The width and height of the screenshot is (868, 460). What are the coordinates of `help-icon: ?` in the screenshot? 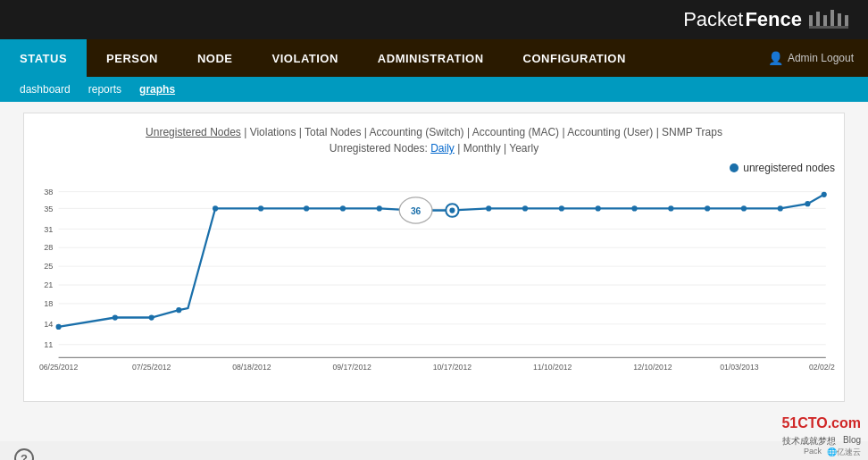 It's located at (24, 454).